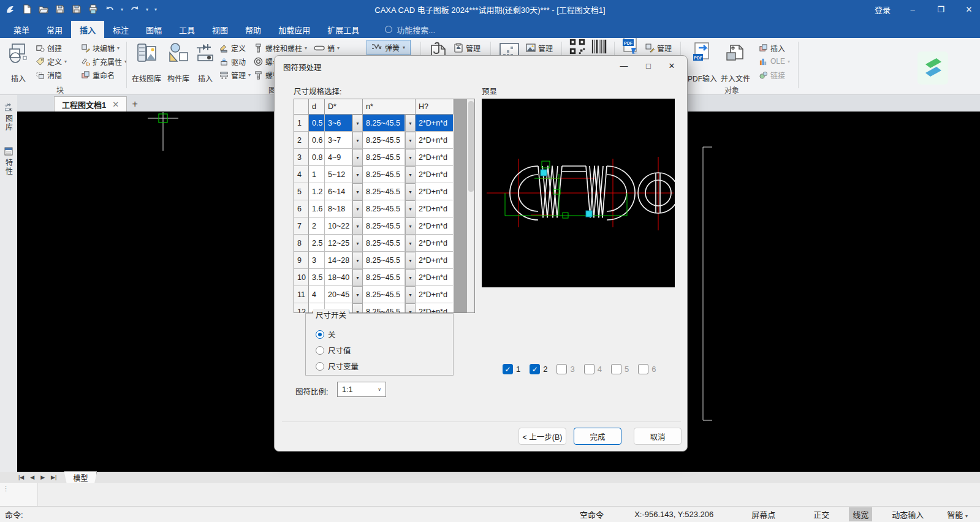 The width and height of the screenshot is (980, 522). What do you see at coordinates (317, 295) in the screenshot?
I see `cell-d: 4` at bounding box center [317, 295].